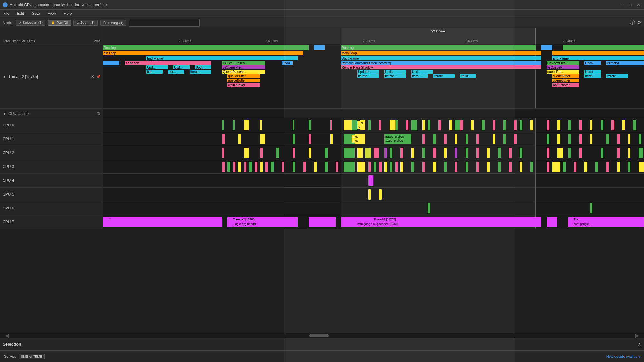 The height and width of the screenshot is (362, 644). Describe the element at coordinates (468, 76) in the screenshot. I see `iterat-2: Iterat...` at that location.